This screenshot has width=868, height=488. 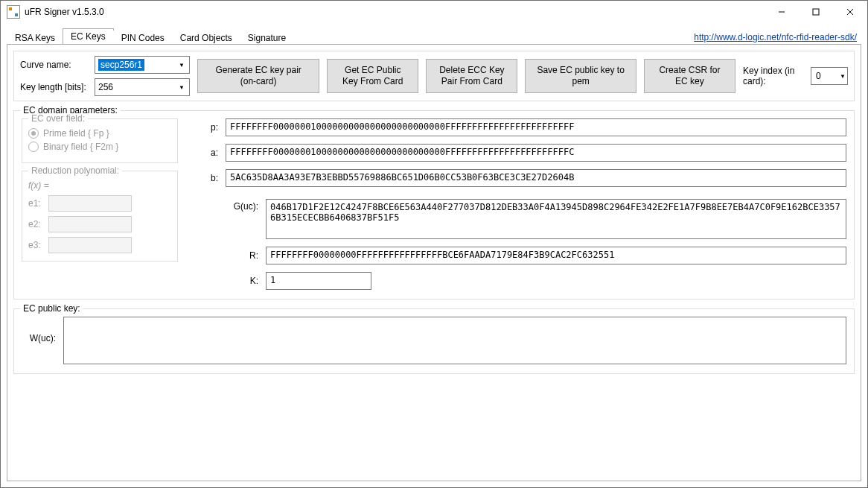 What do you see at coordinates (829, 76) in the screenshot?
I see `key-index-combo: 0 ▼` at bounding box center [829, 76].